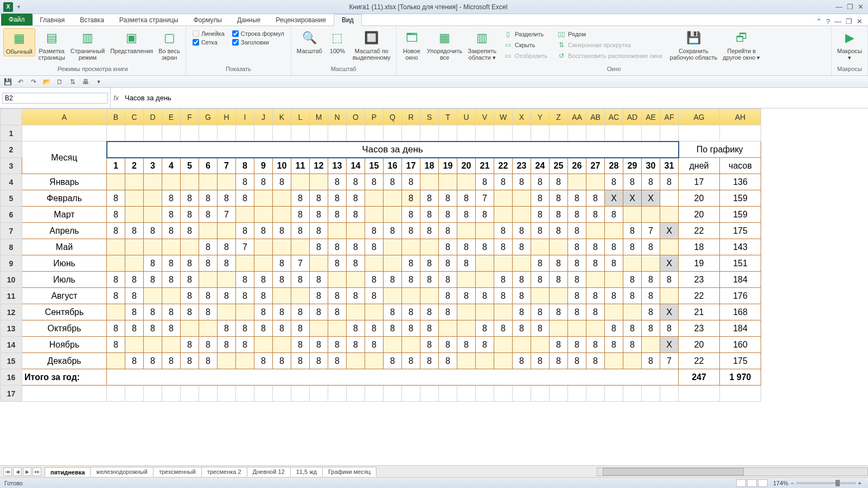  What do you see at coordinates (169, 45) in the screenshot?
I see `full-screen-button: ▢Во весь экран` at bounding box center [169, 45].